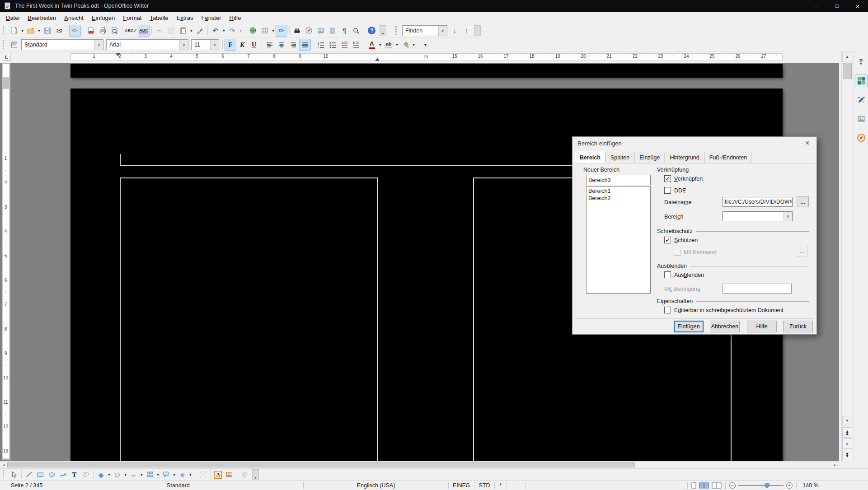 Image resolution: width=868 pixels, height=490 pixels. I want to click on zoom-out-button: −, so click(732, 485).